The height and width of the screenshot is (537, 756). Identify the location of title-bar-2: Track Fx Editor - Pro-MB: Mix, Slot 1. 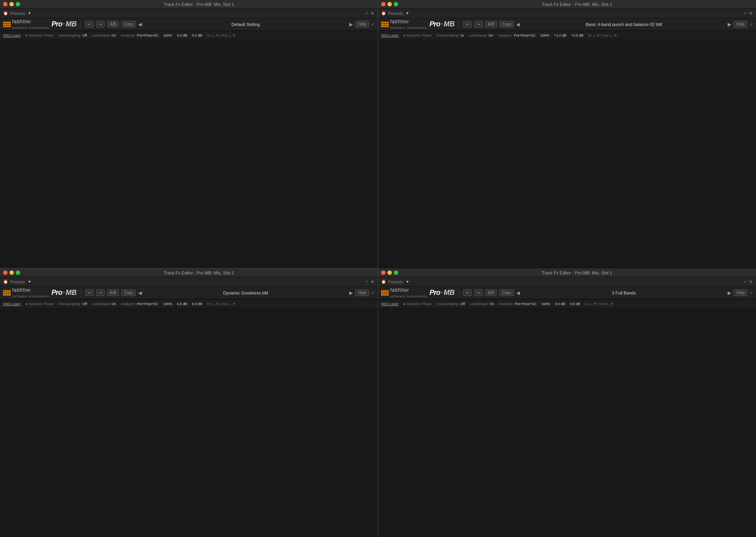
(567, 4).